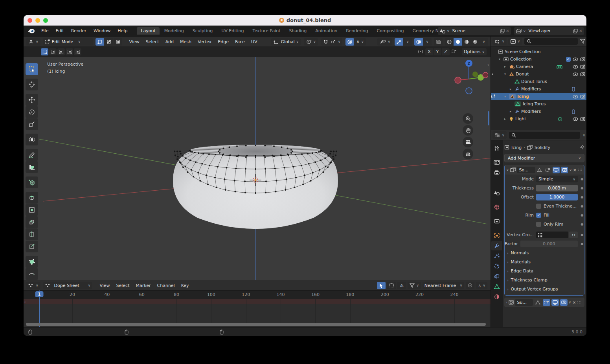 The image size is (610, 364). Describe the element at coordinates (32, 100) in the screenshot. I see `tool-move` at that location.